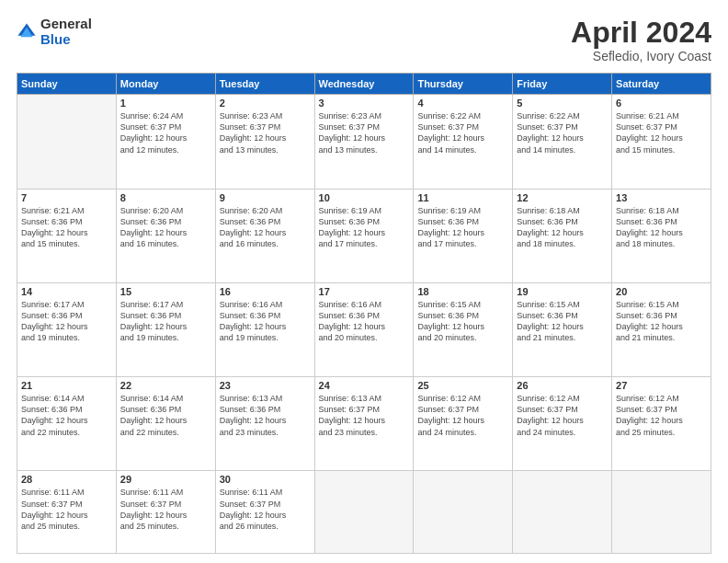  What do you see at coordinates (66, 479) in the screenshot?
I see `day-number: 28` at bounding box center [66, 479].